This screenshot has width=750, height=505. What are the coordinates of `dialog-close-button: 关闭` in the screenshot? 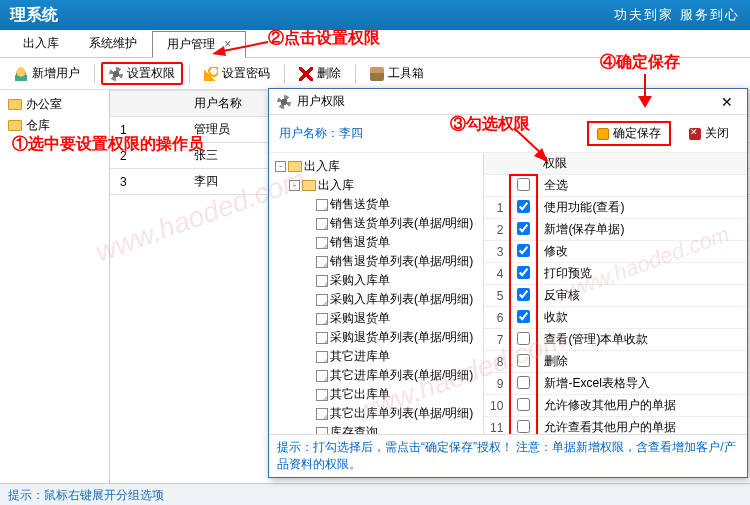 It's located at (709, 134).